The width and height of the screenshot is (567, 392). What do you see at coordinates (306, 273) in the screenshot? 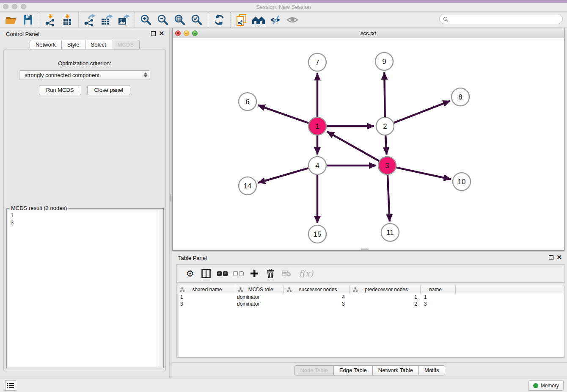
I see `function-builder-button: f(x)` at bounding box center [306, 273].